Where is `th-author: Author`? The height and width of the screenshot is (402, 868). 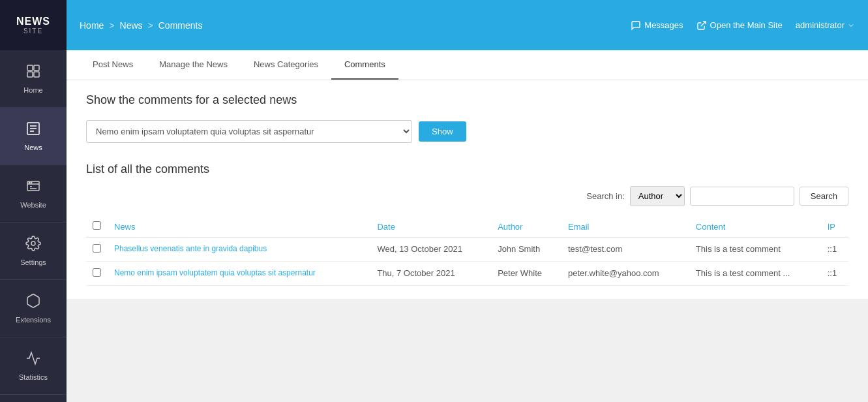 th-author: Author is located at coordinates (526, 227).